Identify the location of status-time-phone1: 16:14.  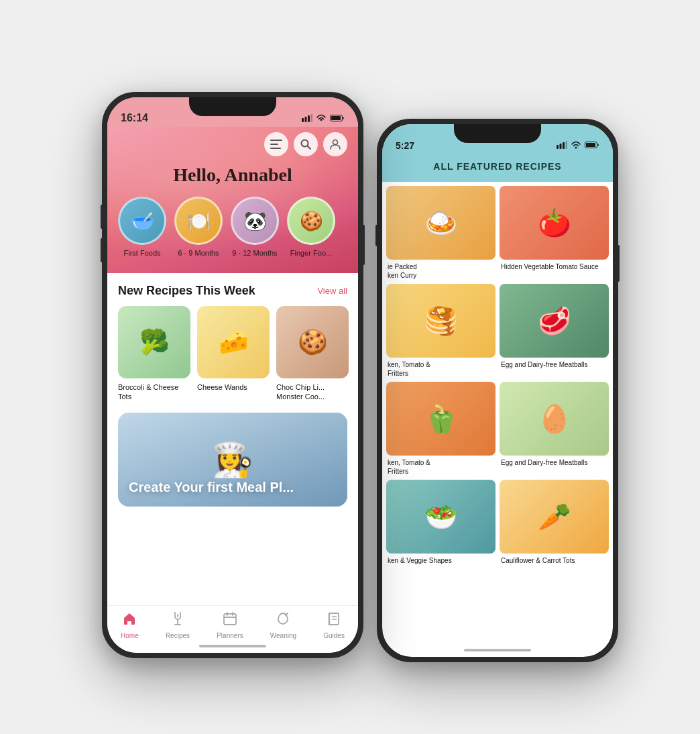
(134, 118).